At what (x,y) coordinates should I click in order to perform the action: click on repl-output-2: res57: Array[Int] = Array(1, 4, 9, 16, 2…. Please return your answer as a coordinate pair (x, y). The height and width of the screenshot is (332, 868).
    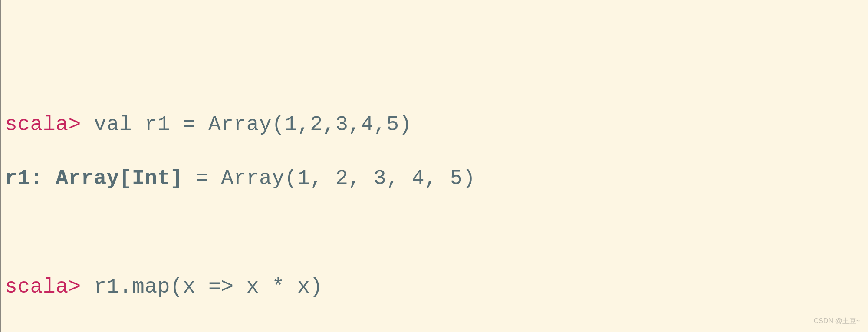
    Looking at the image, I should click on (437, 330).